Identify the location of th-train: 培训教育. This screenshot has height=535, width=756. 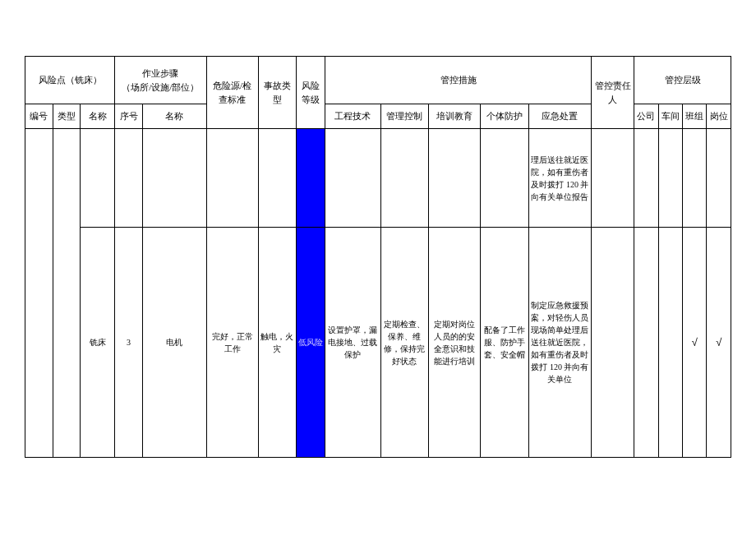
(455, 117).